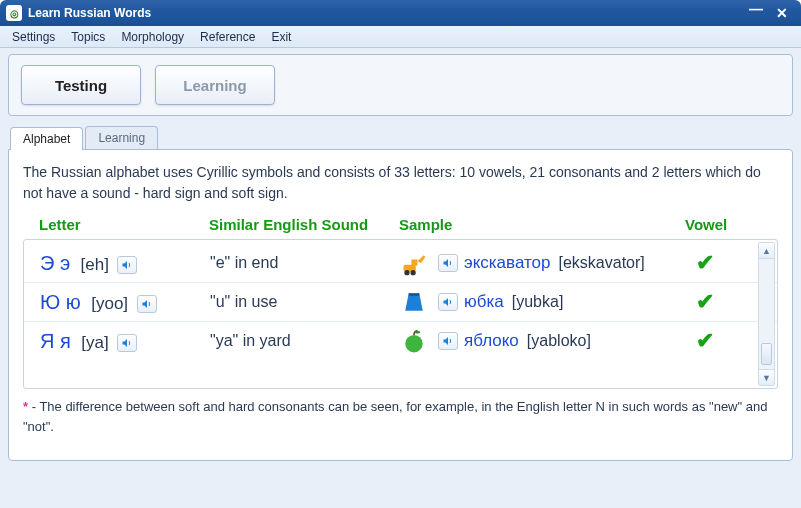 The height and width of the screenshot is (508, 801). Describe the element at coordinates (305, 263) in the screenshot. I see `english-sound: "e" in end` at that location.